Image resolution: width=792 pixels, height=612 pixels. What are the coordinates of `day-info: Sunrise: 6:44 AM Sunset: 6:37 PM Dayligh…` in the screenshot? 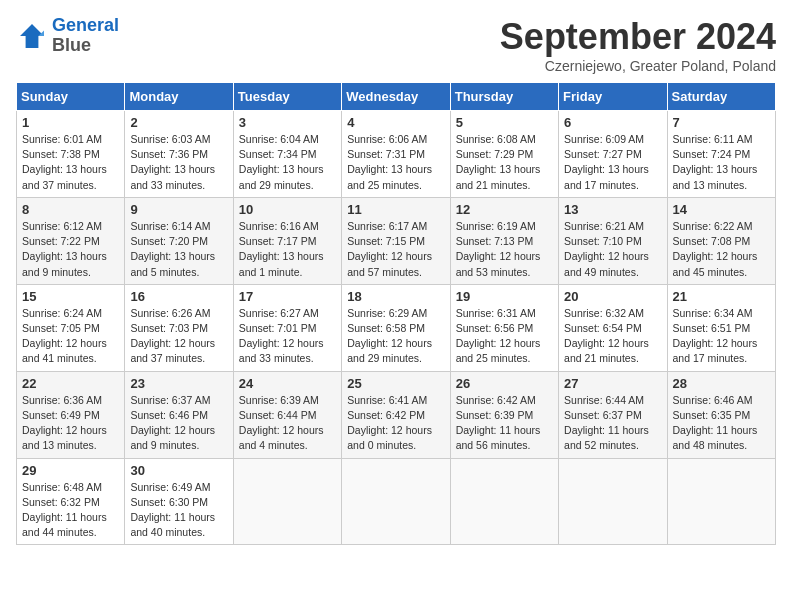 It's located at (612, 424).